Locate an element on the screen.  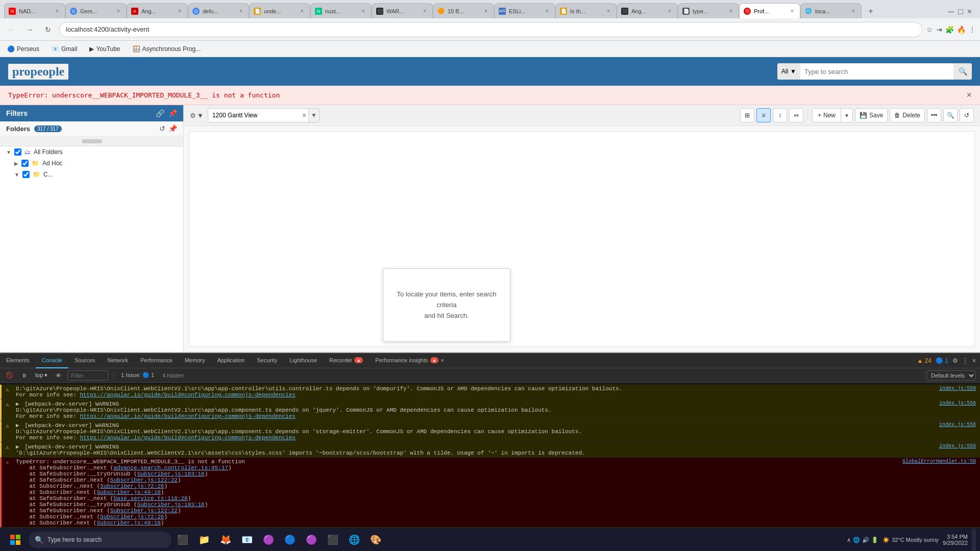
refresh-gantt-button: ↺ is located at coordinates (967, 115).